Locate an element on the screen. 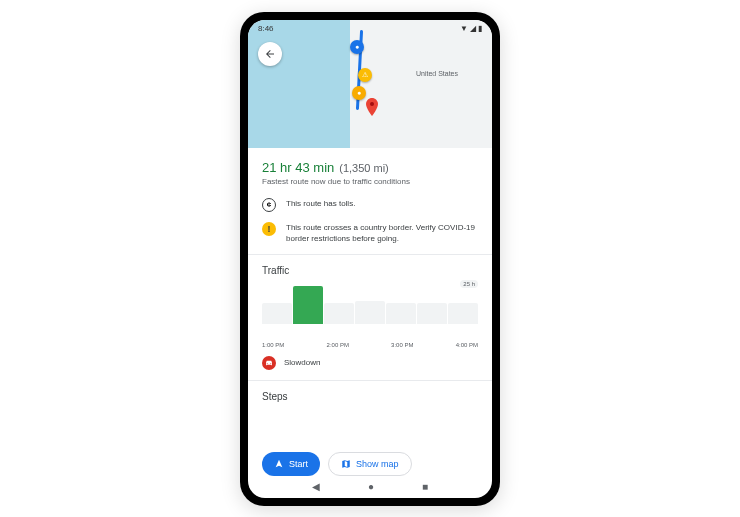  alert-border-text: This route crosses a country border. Ver… is located at coordinates (382, 233).